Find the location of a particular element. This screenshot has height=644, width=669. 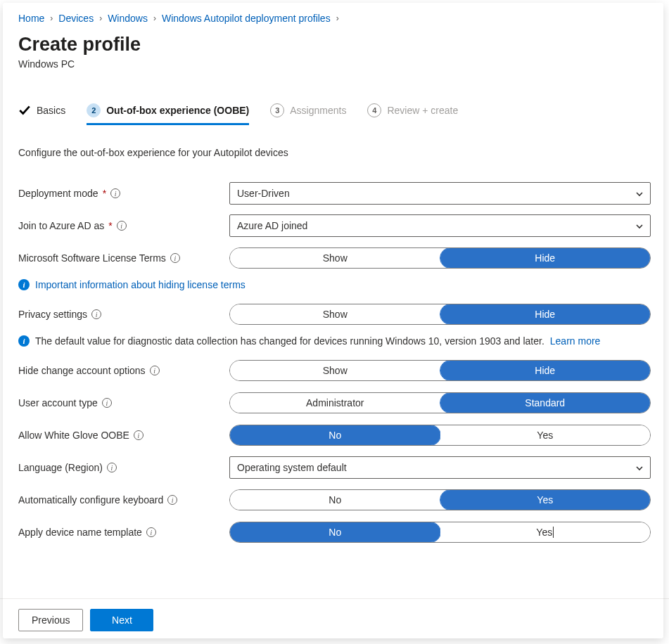

check-icon is located at coordinates (25, 110).